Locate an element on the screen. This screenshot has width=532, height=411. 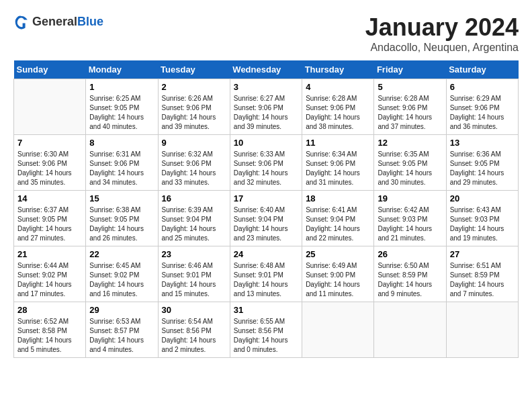
day-number: 15 is located at coordinates (122, 199).